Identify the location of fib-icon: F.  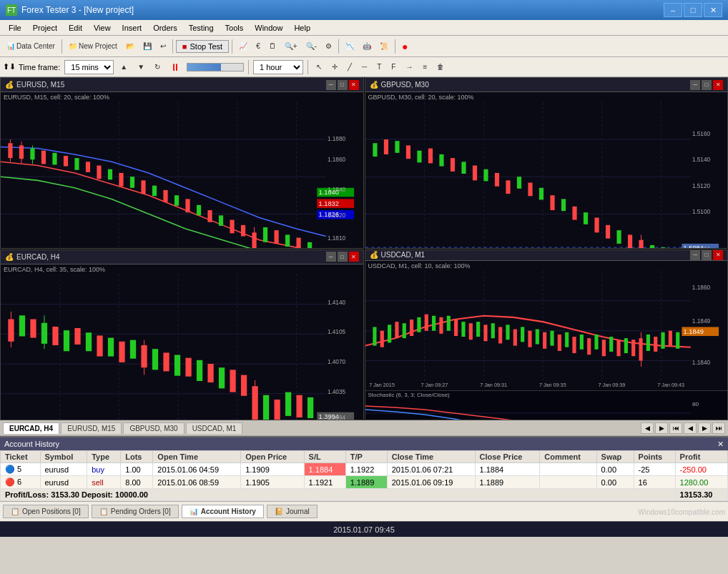
(393, 67).